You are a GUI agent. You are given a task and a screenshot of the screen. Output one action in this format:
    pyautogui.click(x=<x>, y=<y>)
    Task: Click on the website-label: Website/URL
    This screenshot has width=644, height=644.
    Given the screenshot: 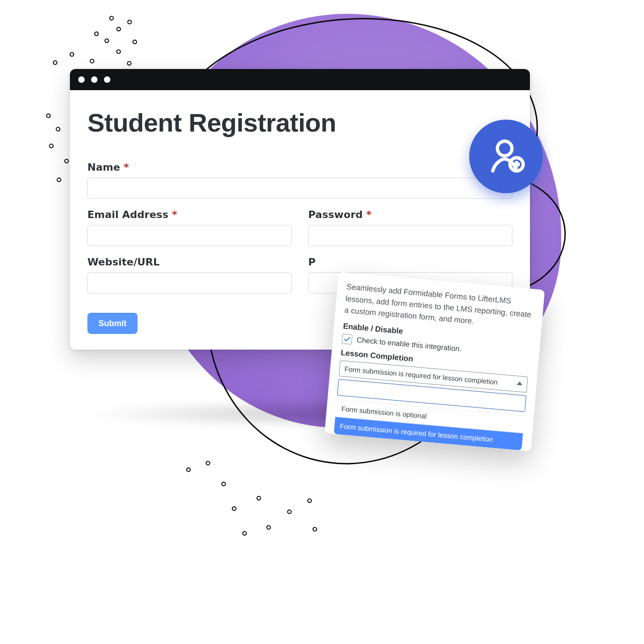 What is the action you would take?
    pyautogui.click(x=190, y=262)
    